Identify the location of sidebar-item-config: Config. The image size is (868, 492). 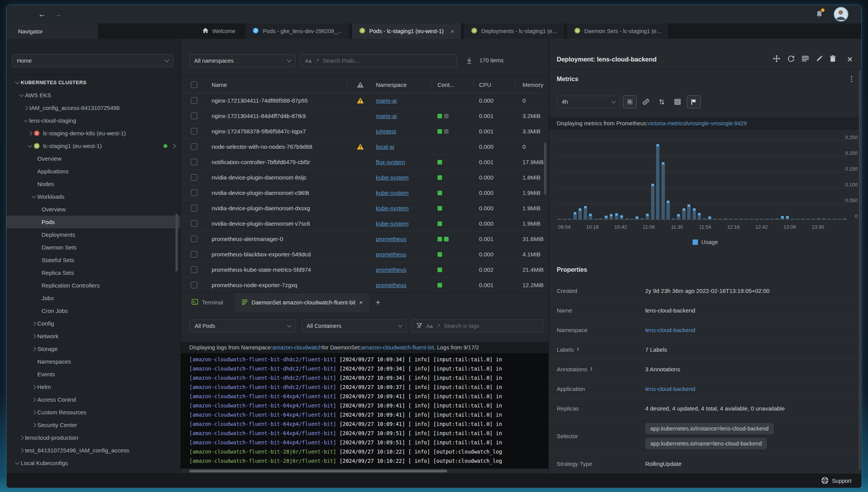
(93, 324).